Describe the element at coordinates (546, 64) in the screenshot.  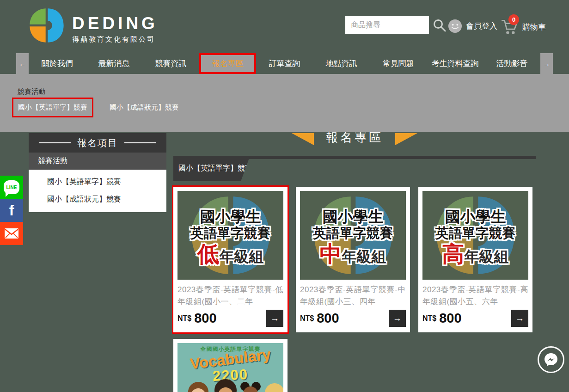
I see `nav-next-arrow-button: →` at that location.